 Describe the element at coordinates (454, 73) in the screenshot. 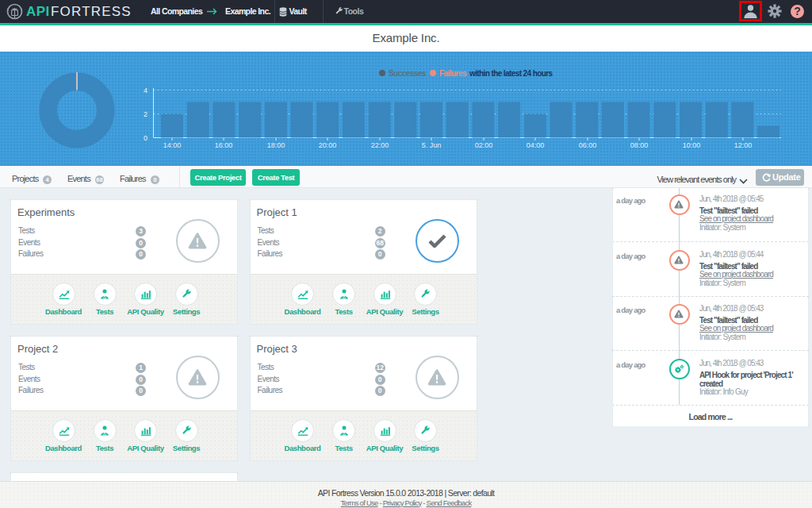

I see `svg-text: Failures` at that location.